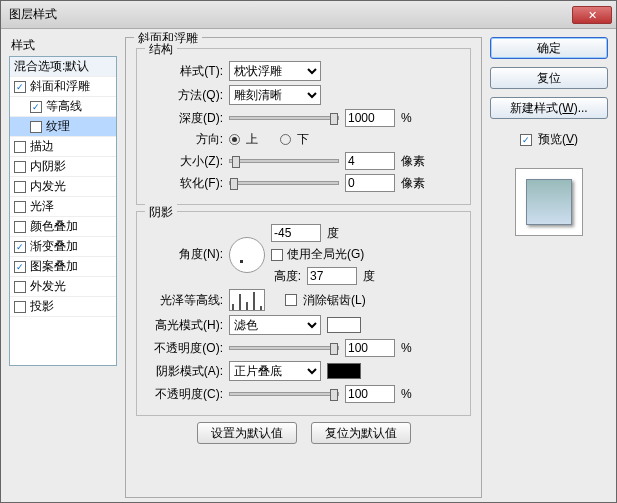 The height and width of the screenshot is (503, 617). What do you see at coordinates (288, 14) in the screenshot?
I see `window-title: 图层样式` at bounding box center [288, 14].